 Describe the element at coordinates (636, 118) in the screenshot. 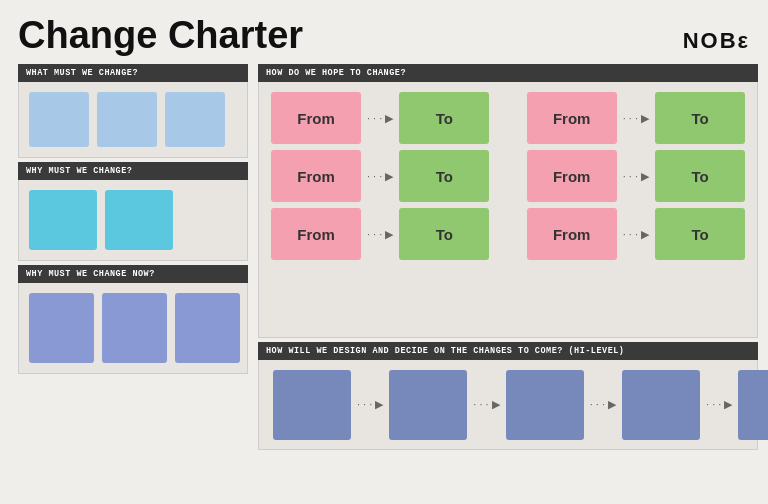

I see `arrow-1-2: · · · ▶` at that location.